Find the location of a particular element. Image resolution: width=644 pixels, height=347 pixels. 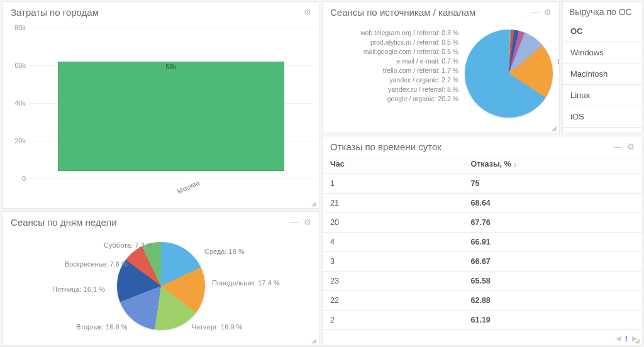

pie-label: yandex.ru / referral: 8 % is located at coordinates (393, 89).